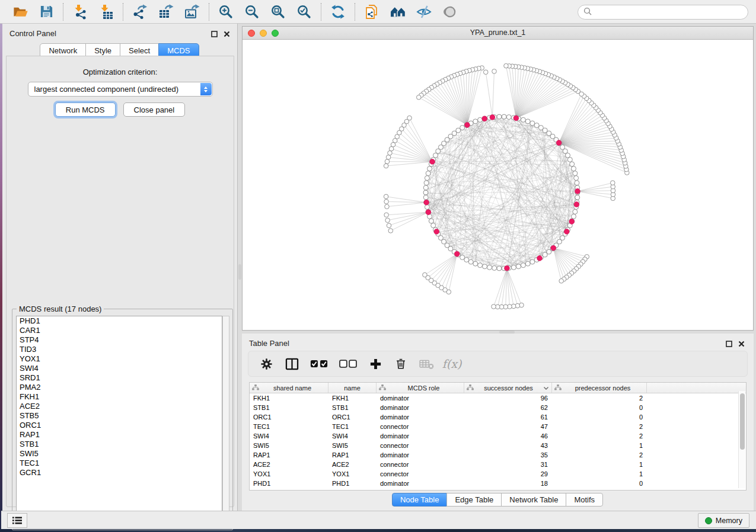 The image size is (756, 532). Describe the element at coordinates (498, 408) in the screenshot. I see `table-row: STB1STB1dominator620` at that location.